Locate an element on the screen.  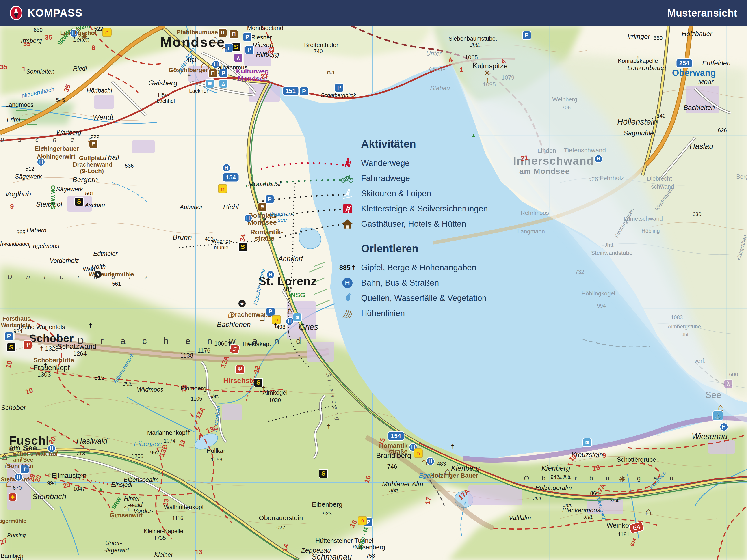
map-label: Plankenmoos is located at coordinates (581, 510).